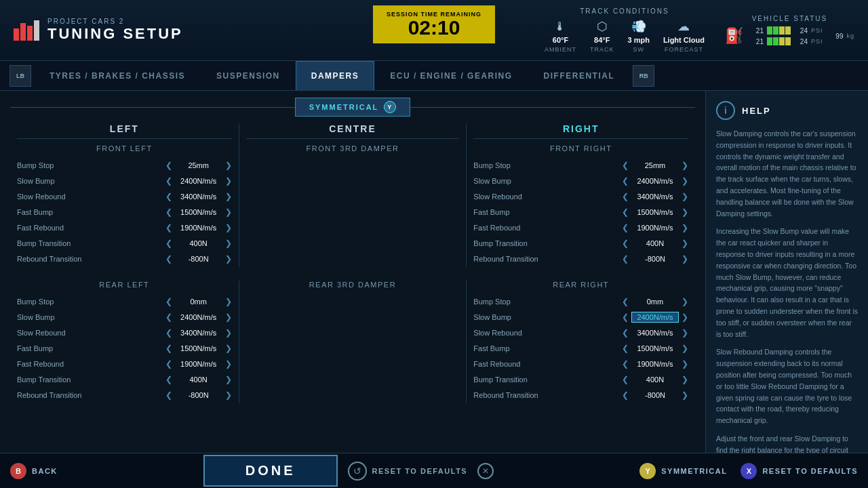 The image size is (868, 488). What do you see at coordinates (353, 107) in the screenshot?
I see `symmetrical-badge: SYMMETRICAL Y` at bounding box center [353, 107].